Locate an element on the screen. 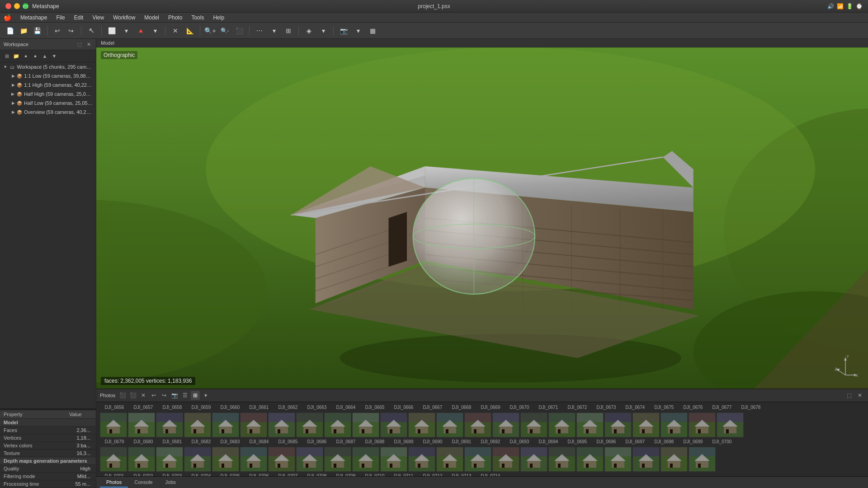 Image resolution: width=868 pixels, height=488 pixels. light-dropdown-button: ▾ is located at coordinates (323, 31).